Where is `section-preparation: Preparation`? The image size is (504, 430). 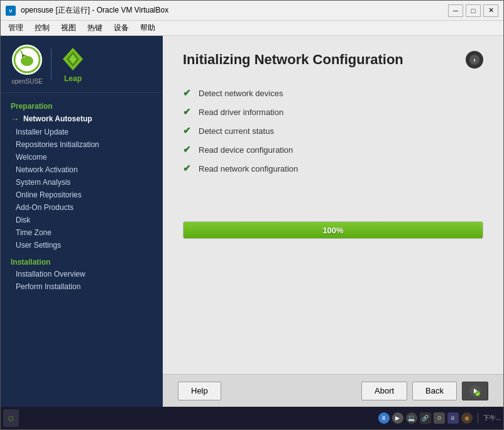 section-preparation: Preparation is located at coordinates (82, 105).